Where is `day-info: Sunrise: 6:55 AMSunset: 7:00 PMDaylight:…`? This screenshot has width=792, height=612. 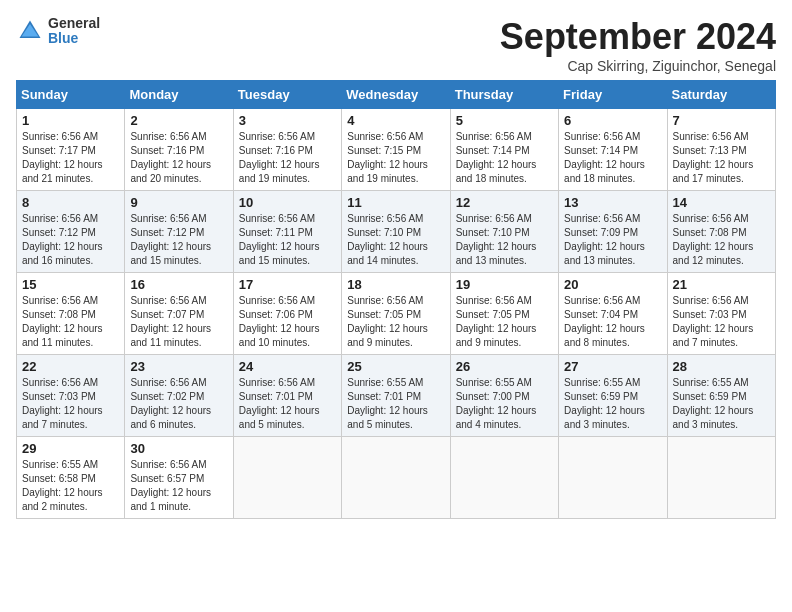
day-info: Sunrise: 6:55 AMSunset: 7:00 PMDaylight:… is located at coordinates (496, 404).